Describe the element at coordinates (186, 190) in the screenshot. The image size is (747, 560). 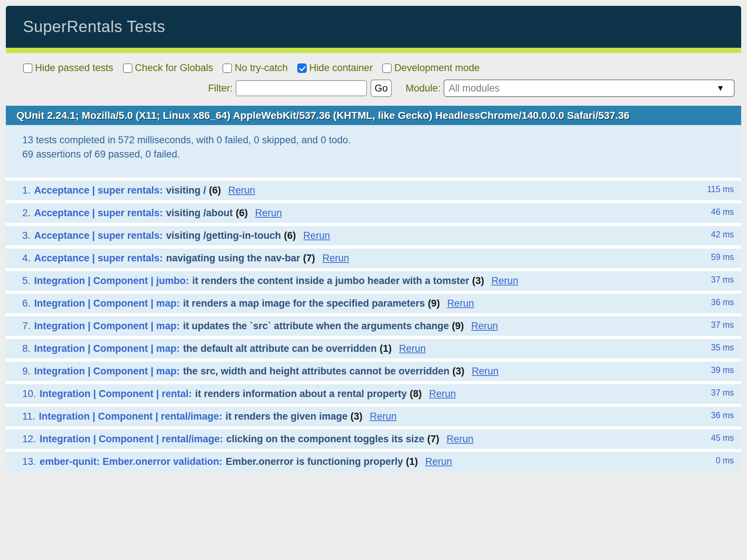
I see `test-name: visiting /` at that location.